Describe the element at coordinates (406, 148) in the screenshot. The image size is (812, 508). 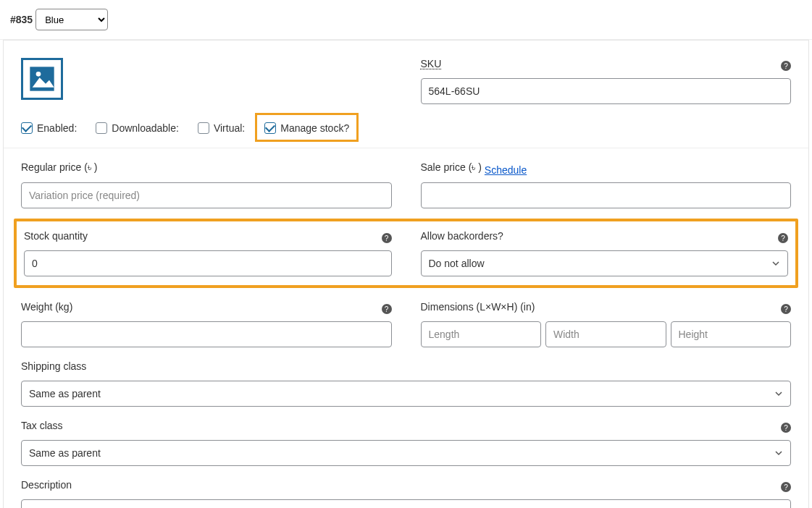
I see `divider` at that location.